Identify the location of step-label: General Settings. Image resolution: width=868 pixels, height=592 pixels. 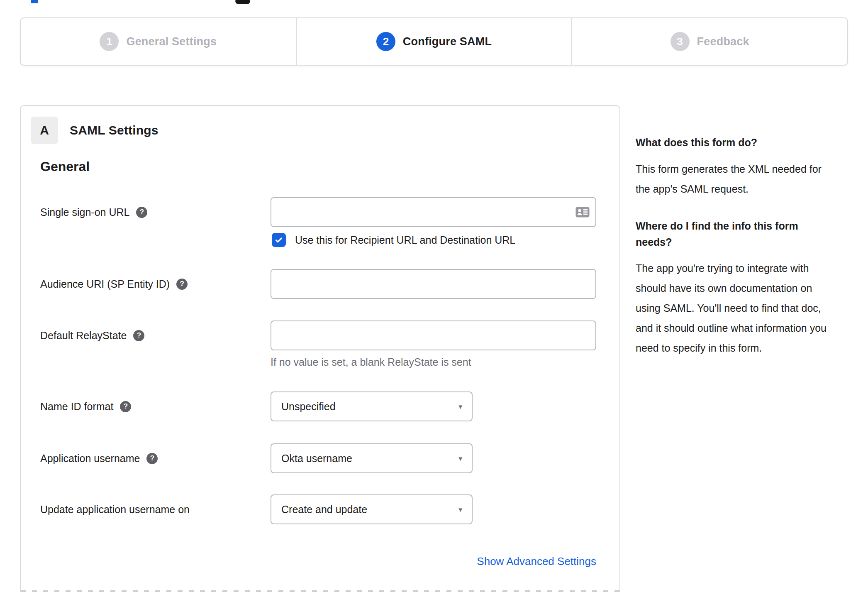
(171, 42).